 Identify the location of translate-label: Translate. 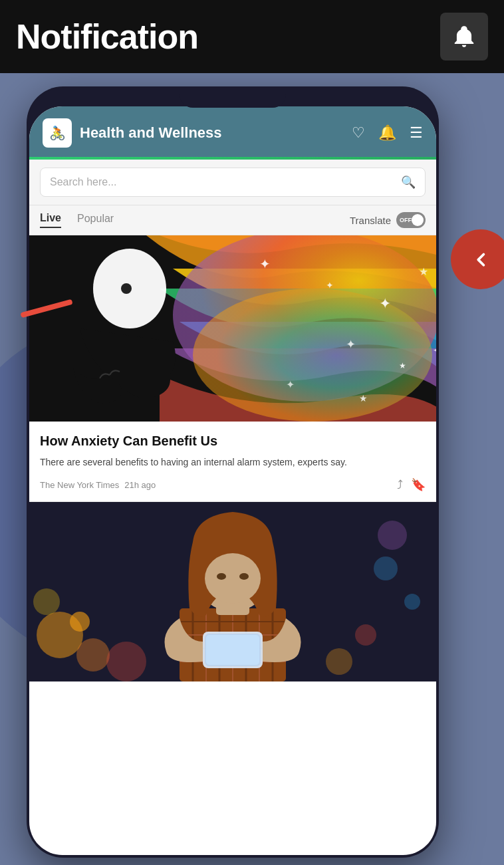
(370, 221).